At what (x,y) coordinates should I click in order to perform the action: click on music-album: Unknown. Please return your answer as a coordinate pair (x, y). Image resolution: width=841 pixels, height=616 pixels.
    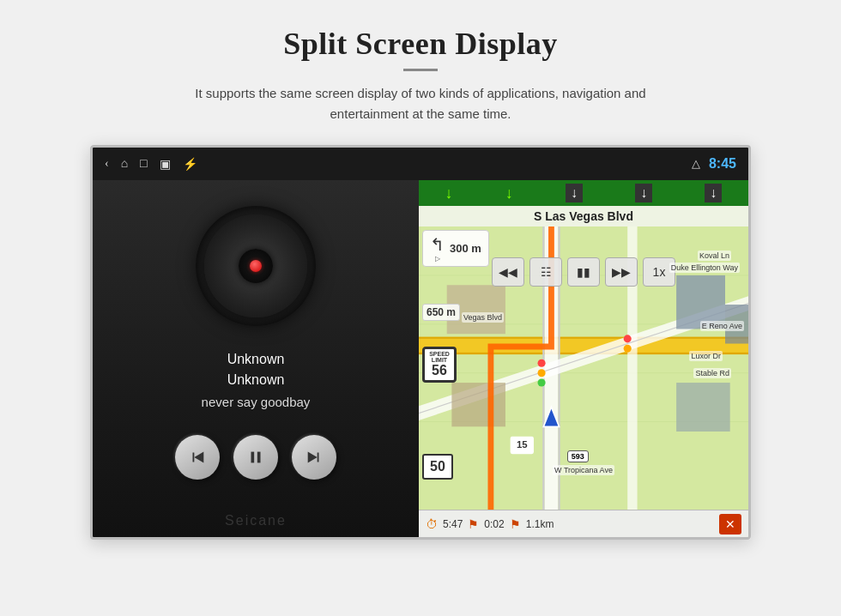
    Looking at the image, I should click on (256, 380).